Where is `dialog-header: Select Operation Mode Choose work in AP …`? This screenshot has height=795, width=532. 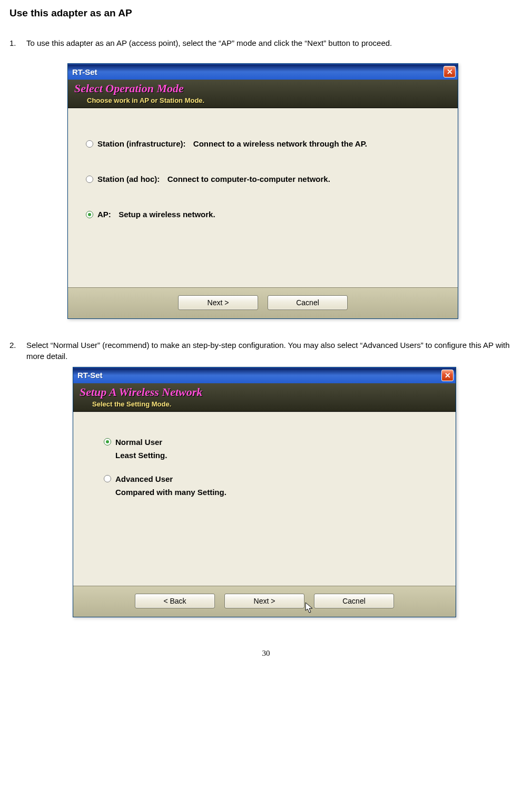 dialog-header: Select Operation Mode Choose work in AP … is located at coordinates (263, 94).